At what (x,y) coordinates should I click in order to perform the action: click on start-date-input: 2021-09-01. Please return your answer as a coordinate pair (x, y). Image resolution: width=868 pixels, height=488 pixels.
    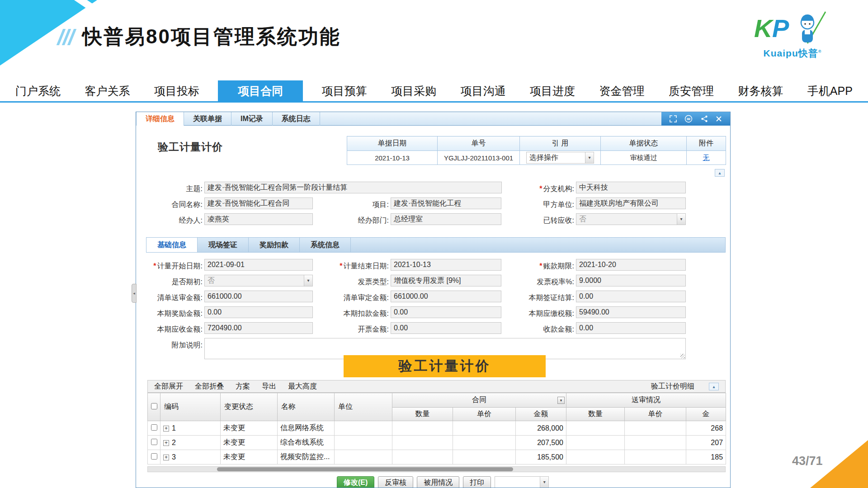
    Looking at the image, I should click on (259, 265).